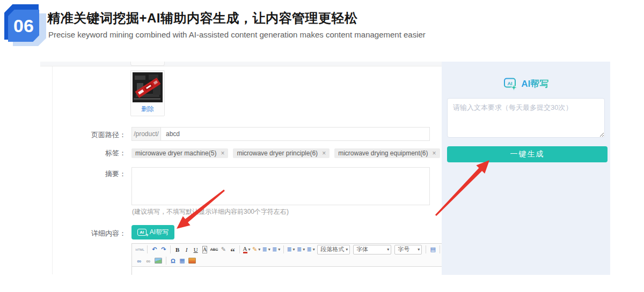 The image size is (644, 292). What do you see at coordinates (210, 212) in the screenshot?
I see `summary-hint: (建议填写，不填写默认显示详细内容前300个字符左右)` at bounding box center [210, 212].